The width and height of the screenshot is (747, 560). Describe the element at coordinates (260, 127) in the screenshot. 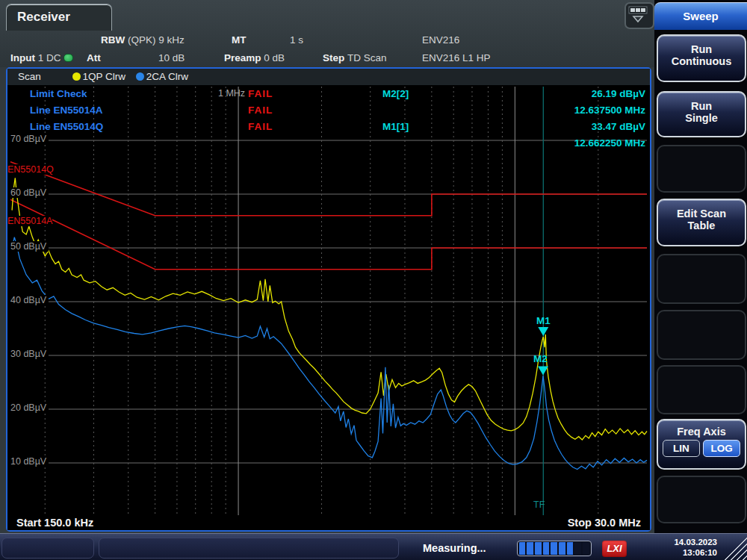

I see `limit-q-status: FAIL` at that location.